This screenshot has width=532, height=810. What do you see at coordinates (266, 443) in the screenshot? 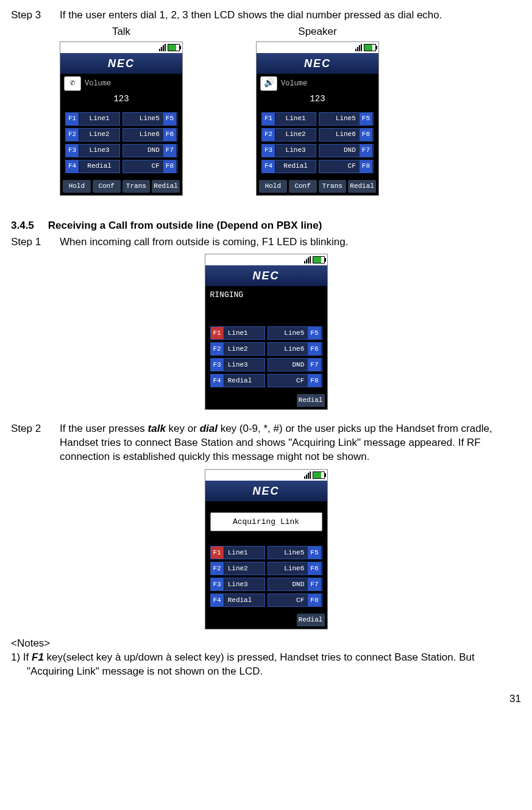
I see `step2: Step 2 If the user presses talk key or d…` at bounding box center [266, 443].